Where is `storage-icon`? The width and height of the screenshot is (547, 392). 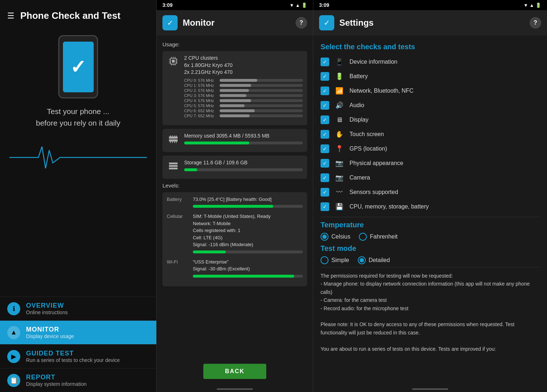 storage-icon is located at coordinates (173, 166).